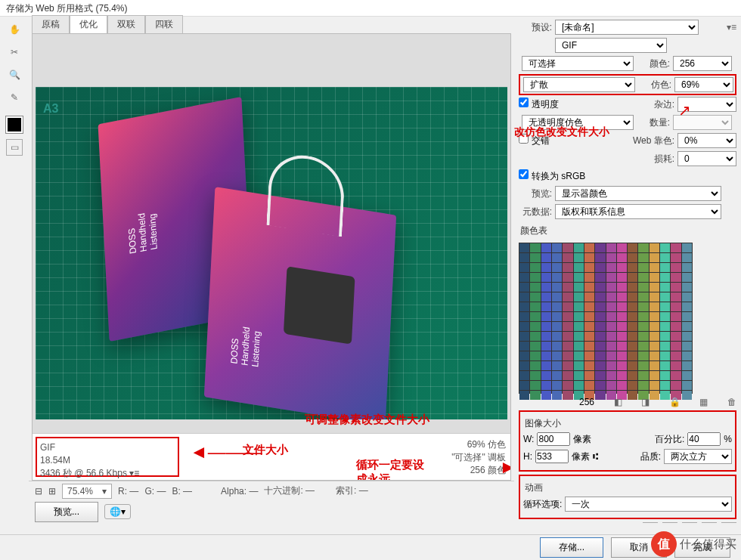  Describe the element at coordinates (627, 27) in the screenshot. I see `preset-select: [未命名]` at that location.